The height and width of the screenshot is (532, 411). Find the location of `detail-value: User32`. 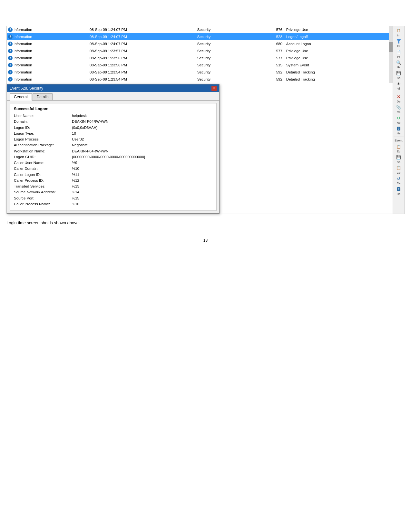

detail-value: User32 is located at coordinates (78, 139).